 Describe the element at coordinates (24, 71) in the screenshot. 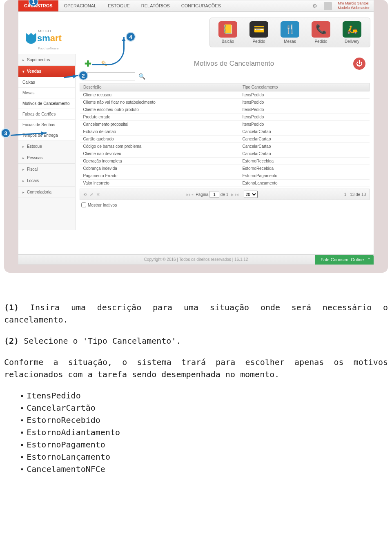

I see `chevron-down-icon: ▾` at that location.